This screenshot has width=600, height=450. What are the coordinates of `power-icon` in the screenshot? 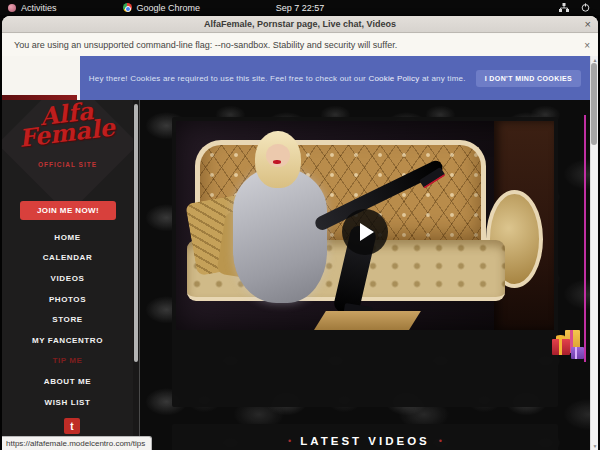 It's located at (586, 8).